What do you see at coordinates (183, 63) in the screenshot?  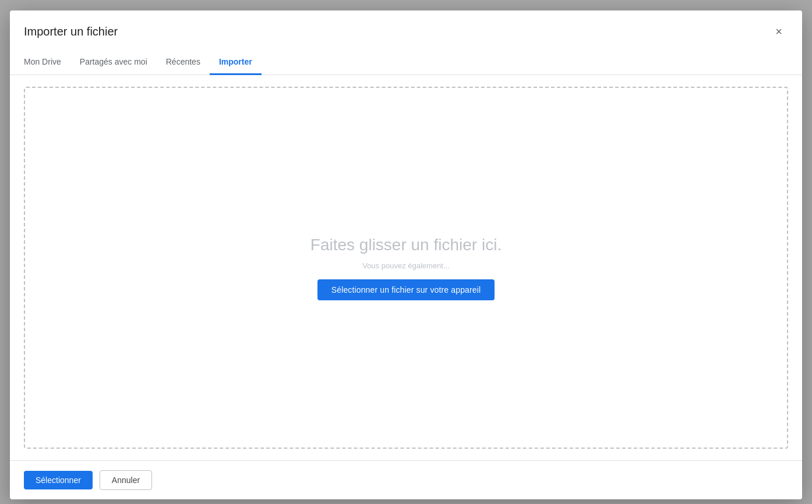 I see `tab-recentes: Récentes` at bounding box center [183, 63].